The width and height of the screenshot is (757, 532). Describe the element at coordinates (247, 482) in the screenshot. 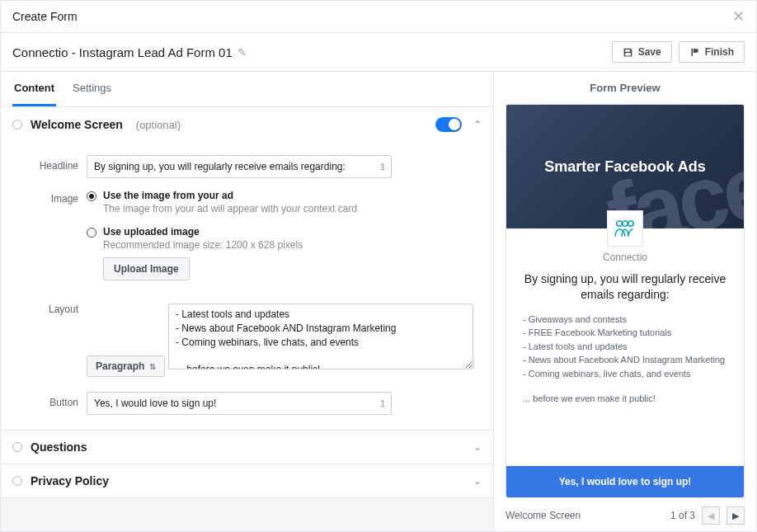

I see `panel-privacy: Privacy Policy ⌄` at that location.